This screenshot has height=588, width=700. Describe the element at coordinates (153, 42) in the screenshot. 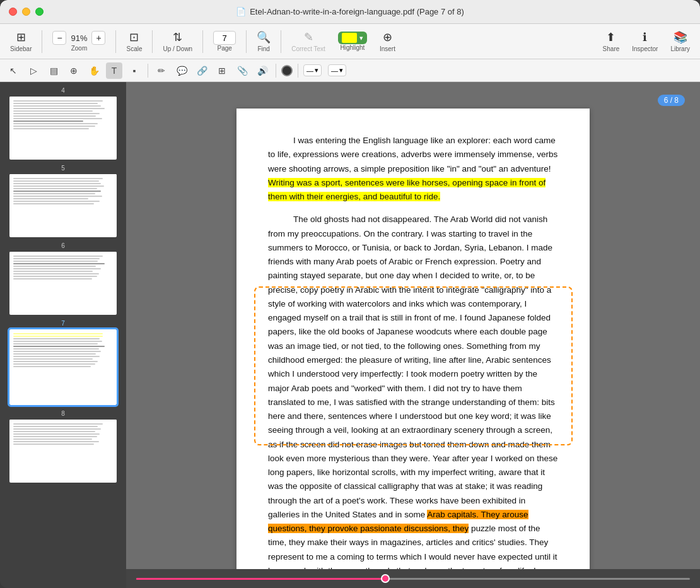

I see `sep3` at that location.